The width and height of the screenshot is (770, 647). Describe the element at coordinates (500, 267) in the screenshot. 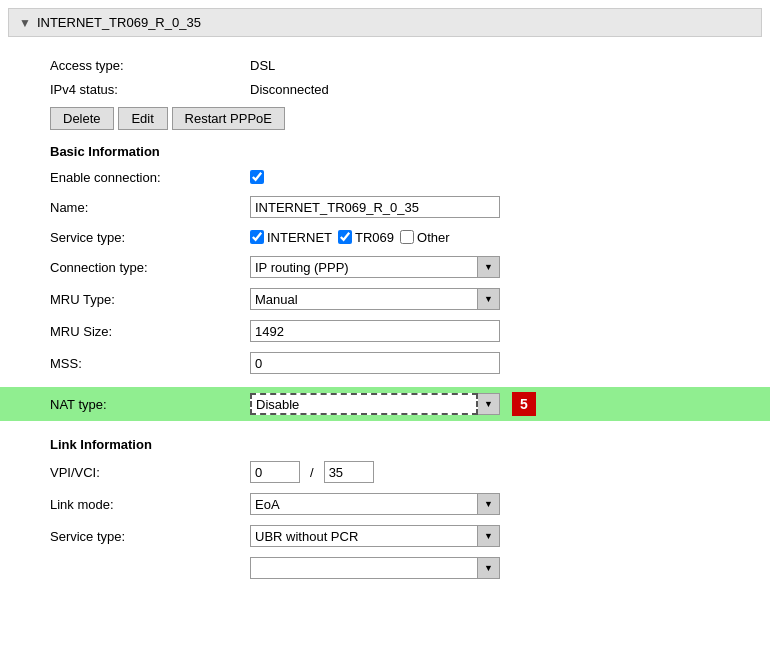

I see `connection-type-control: IP routing (PPP) ▼` at that location.